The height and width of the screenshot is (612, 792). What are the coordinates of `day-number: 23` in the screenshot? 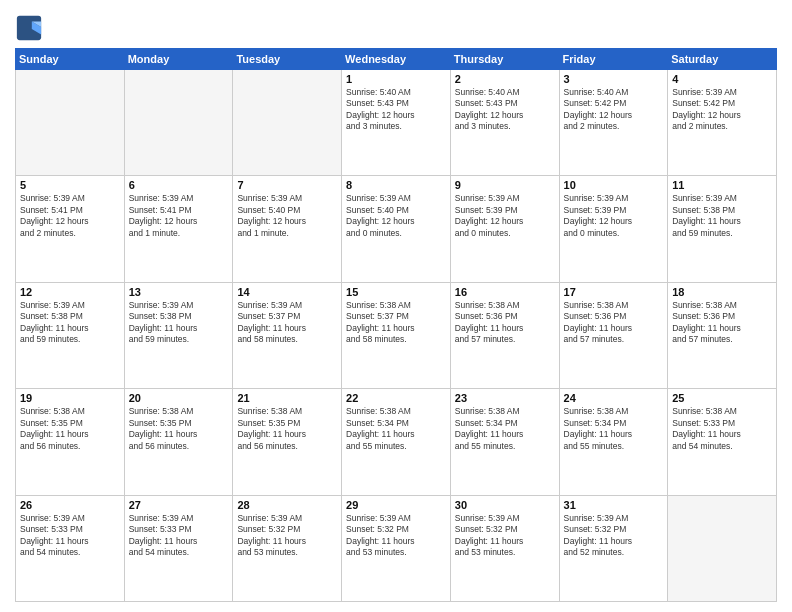 It's located at (505, 398).